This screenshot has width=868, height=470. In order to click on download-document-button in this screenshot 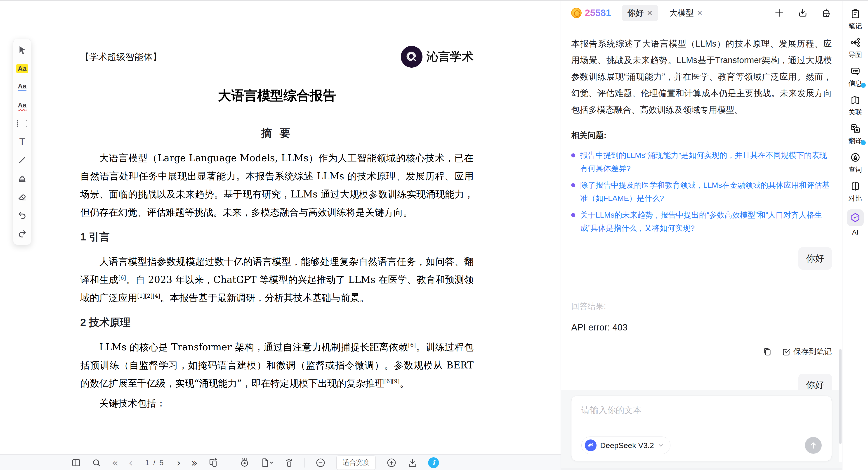, I will do `click(412, 463)`.